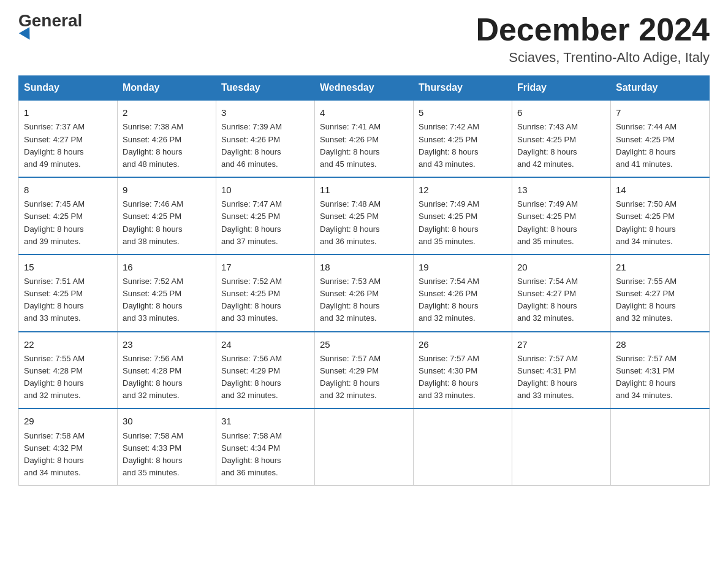  Describe the element at coordinates (660, 113) in the screenshot. I see `day-number: 7` at that location.